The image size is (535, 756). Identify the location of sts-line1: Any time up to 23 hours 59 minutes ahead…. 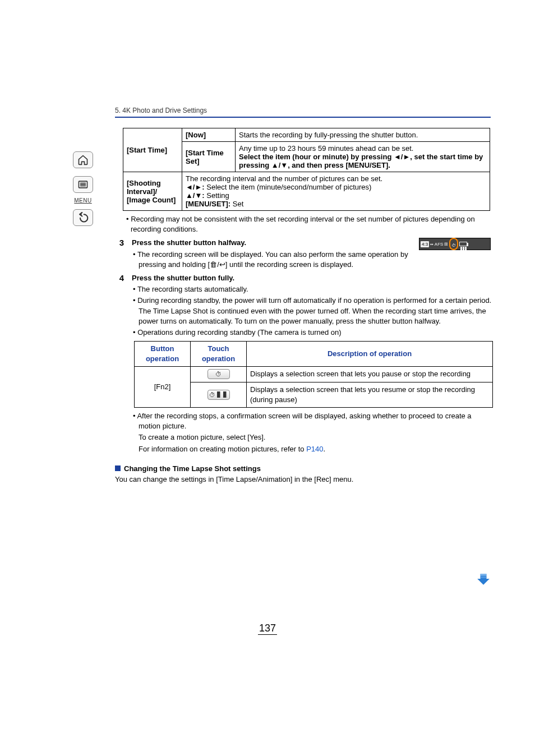
(326, 148).